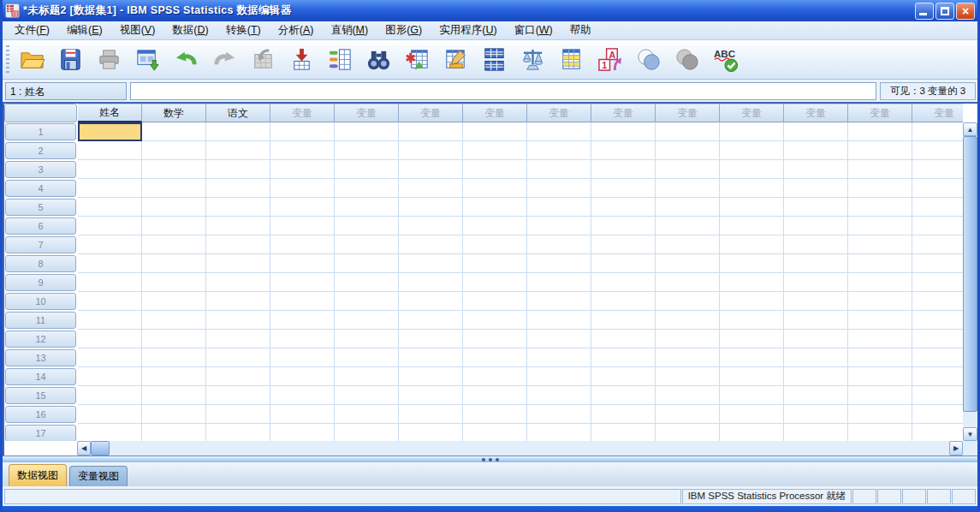 This screenshot has height=512, width=980. Describe the element at coordinates (190, 31) in the screenshot. I see `menu-item-data: 数据(D)` at that location.